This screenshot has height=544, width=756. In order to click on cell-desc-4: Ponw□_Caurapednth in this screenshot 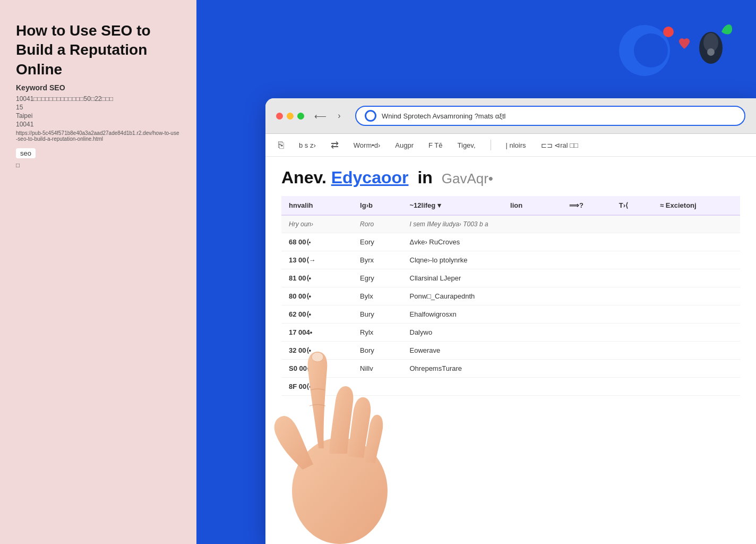, I will do `click(571, 296)`.